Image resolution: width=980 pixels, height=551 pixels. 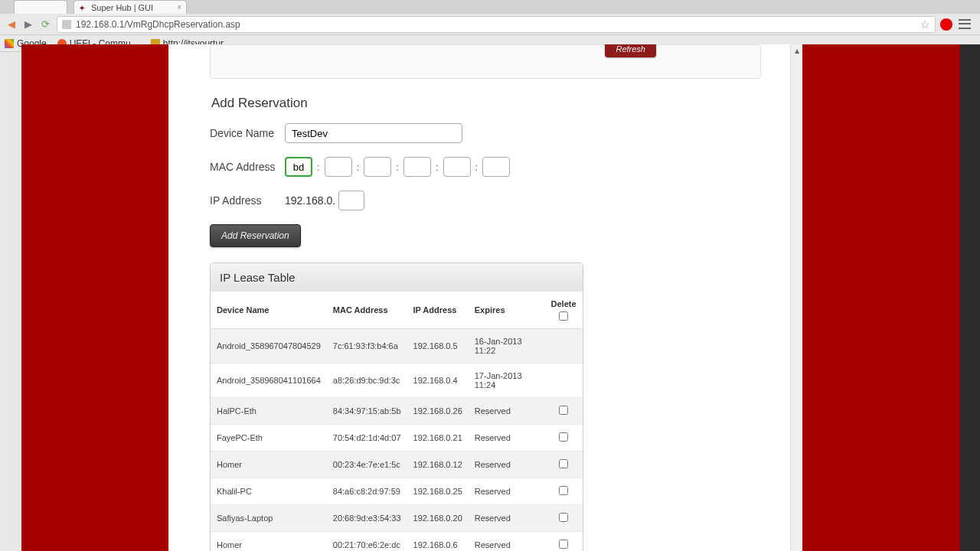 I want to click on right-margin, so click(x=891, y=48).